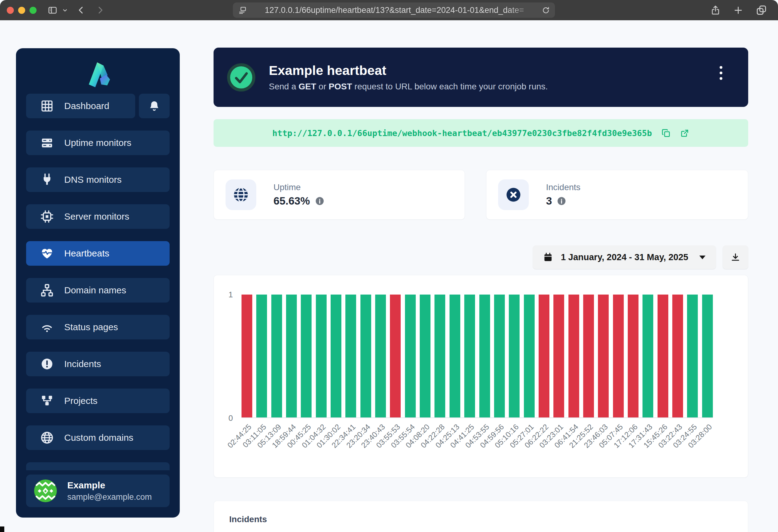 The height and width of the screenshot is (532, 778). I want to click on close-window-button, so click(10, 10).